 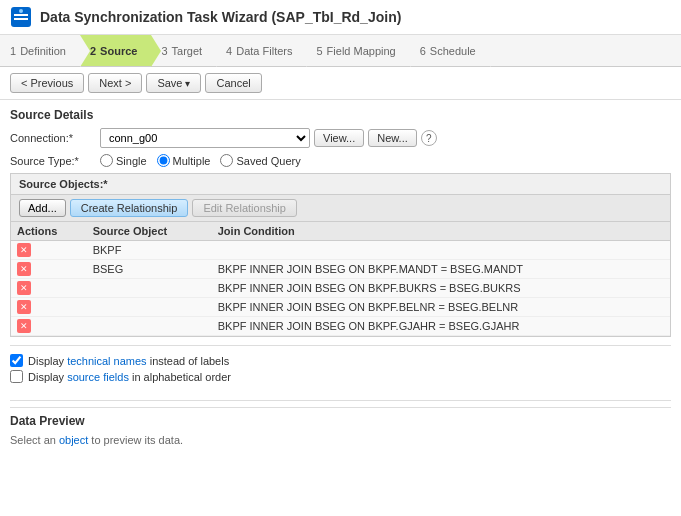 What do you see at coordinates (130, 377) in the screenshot?
I see `alphabetical-label: Display source fields in alphabetical or…` at bounding box center [130, 377].